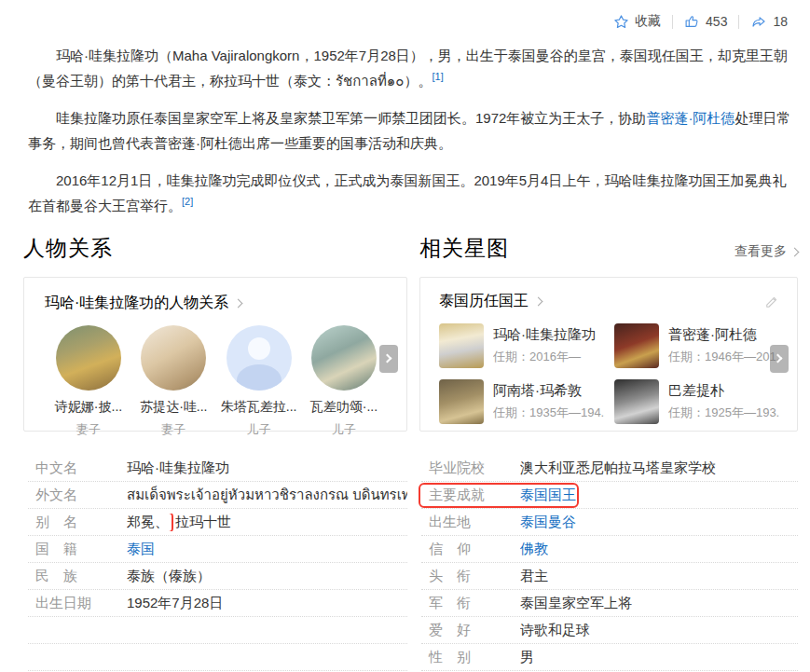 Image resolution: width=810 pixels, height=672 pixels. Describe the element at coordinates (534, 576) in the screenshot. I see `info-value: 君主` at that location.